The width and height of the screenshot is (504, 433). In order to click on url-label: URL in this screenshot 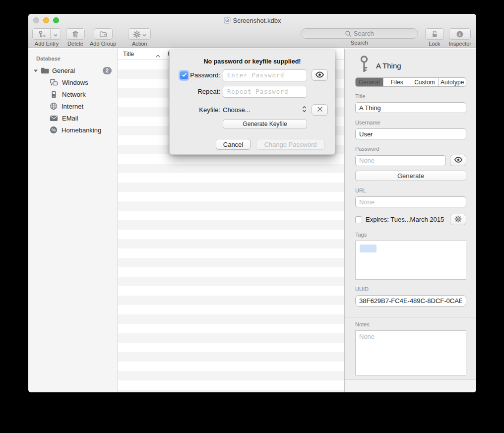, I will do `click(411, 190)`.